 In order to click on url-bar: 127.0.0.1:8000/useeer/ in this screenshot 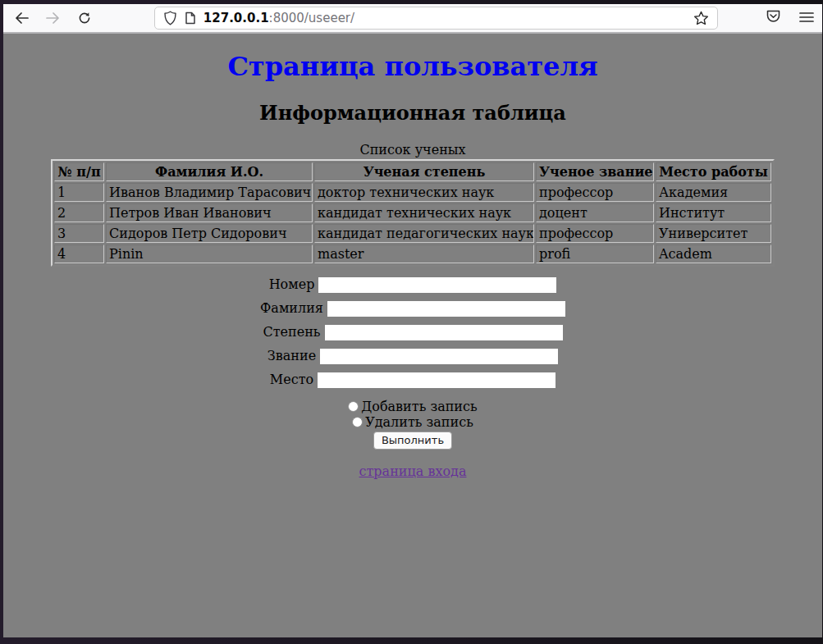, I will do `click(437, 18)`.